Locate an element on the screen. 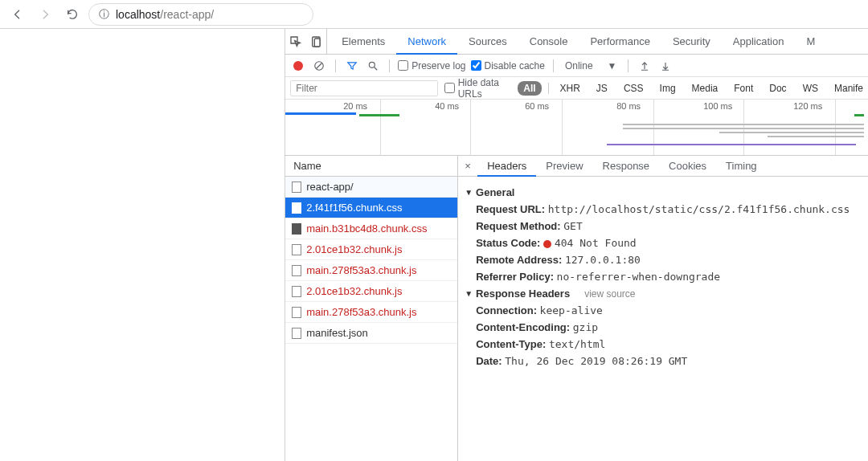 Image resolution: width=868 pixels, height=461 pixels. request-name: main.b31bc4d8.chunk.css is located at coordinates (366, 228).